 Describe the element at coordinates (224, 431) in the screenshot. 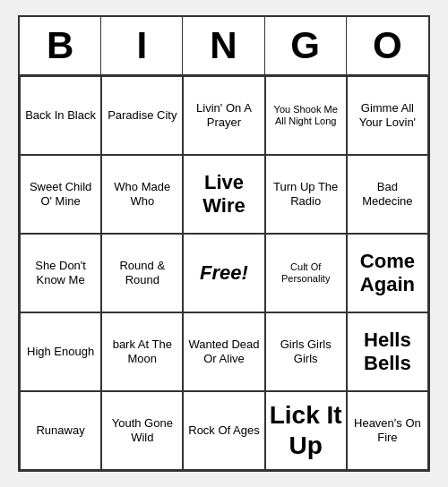

I see `bingo-cell-22: Rock Of Ages` at that location.